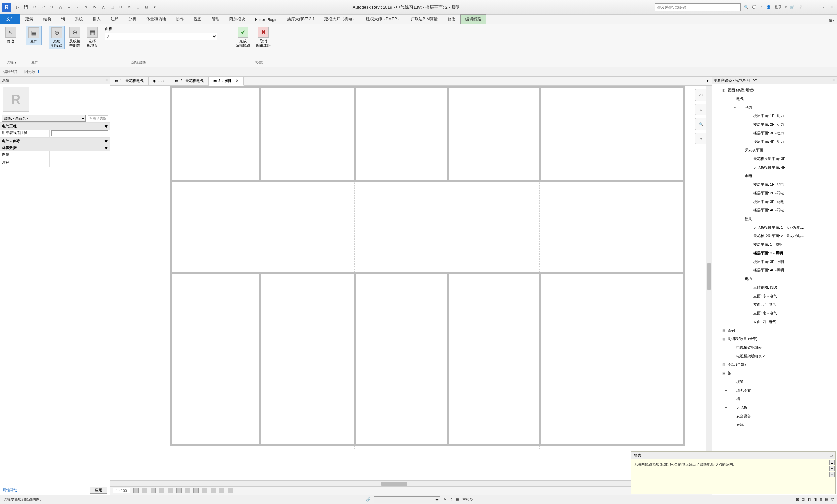 The width and height of the screenshot is (837, 504). Describe the element at coordinates (411, 483) in the screenshot. I see `horizontal-scrollbar` at that location.